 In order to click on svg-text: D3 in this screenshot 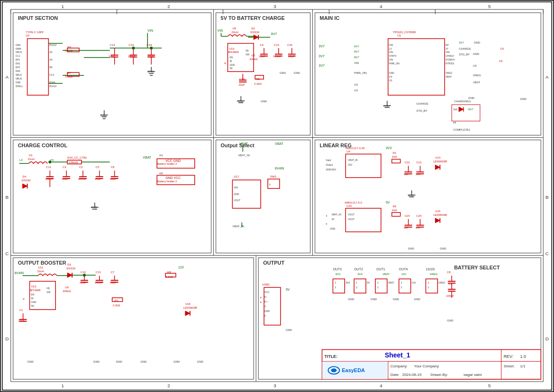, I will do `click(69, 265)`.